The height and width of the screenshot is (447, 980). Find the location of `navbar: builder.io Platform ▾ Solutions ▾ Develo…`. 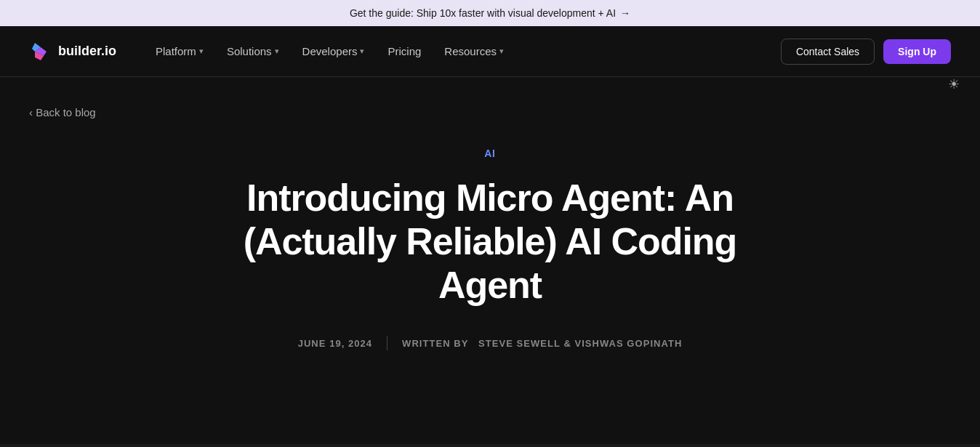

navbar: builder.io Platform ▾ Solutions ▾ Develo… is located at coordinates (490, 52).